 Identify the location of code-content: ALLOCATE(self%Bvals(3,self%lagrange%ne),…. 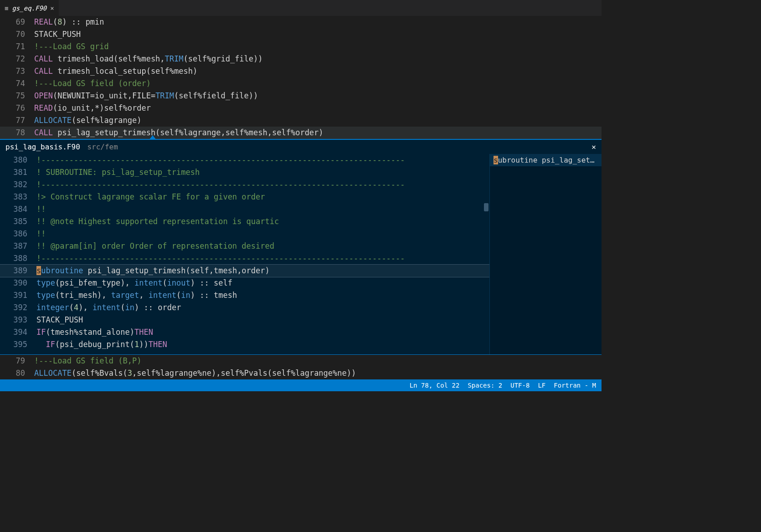
(318, 373).